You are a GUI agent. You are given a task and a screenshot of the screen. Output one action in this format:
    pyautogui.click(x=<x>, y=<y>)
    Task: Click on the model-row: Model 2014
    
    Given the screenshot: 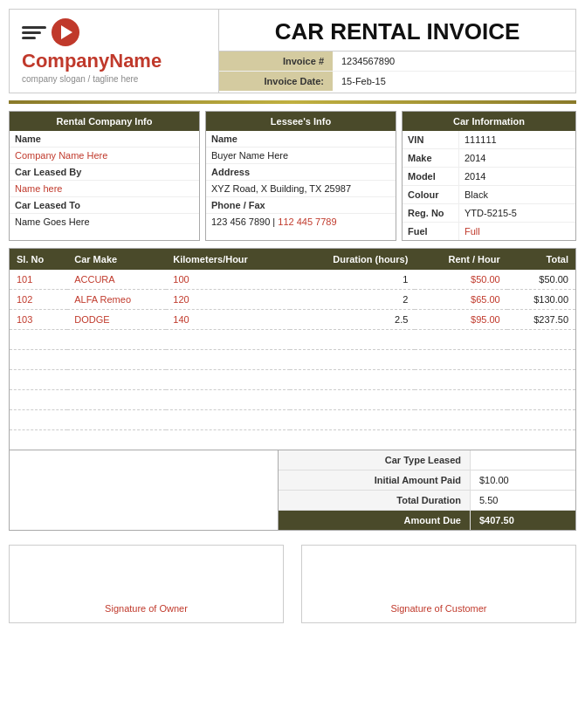 What is the action you would take?
    pyautogui.click(x=489, y=176)
    